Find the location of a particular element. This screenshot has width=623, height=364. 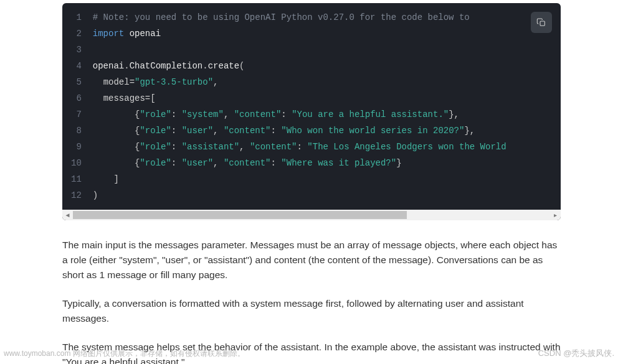

horizontal-scrollbar: ◄ ▸ is located at coordinates (312, 215).